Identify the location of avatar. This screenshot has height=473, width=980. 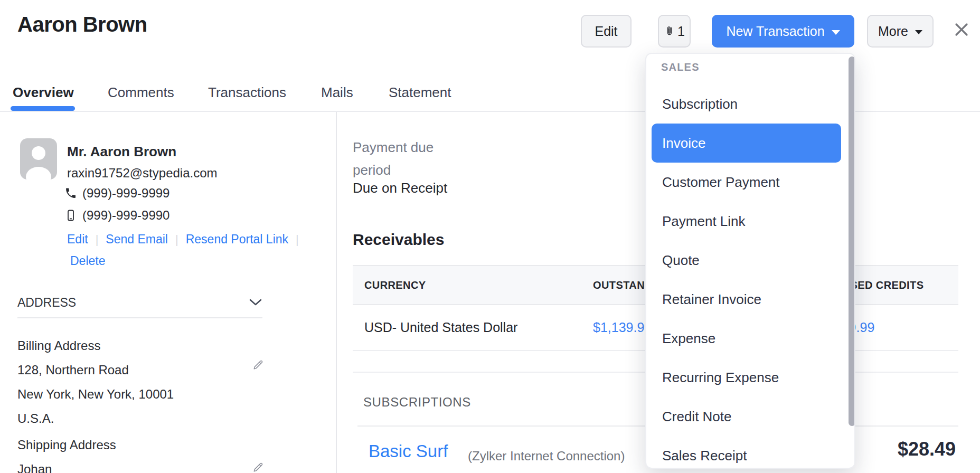
(39, 159).